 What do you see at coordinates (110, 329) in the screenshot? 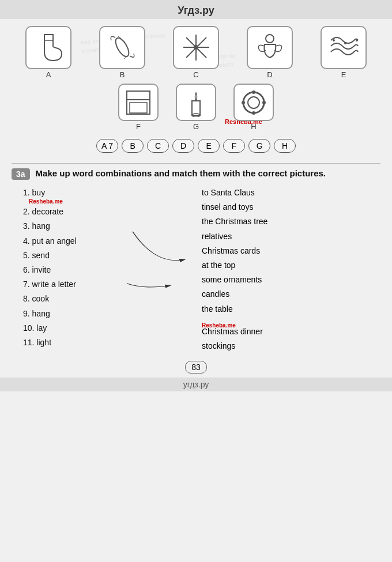
I see `left-item-10: 10. lay` at bounding box center [110, 329].